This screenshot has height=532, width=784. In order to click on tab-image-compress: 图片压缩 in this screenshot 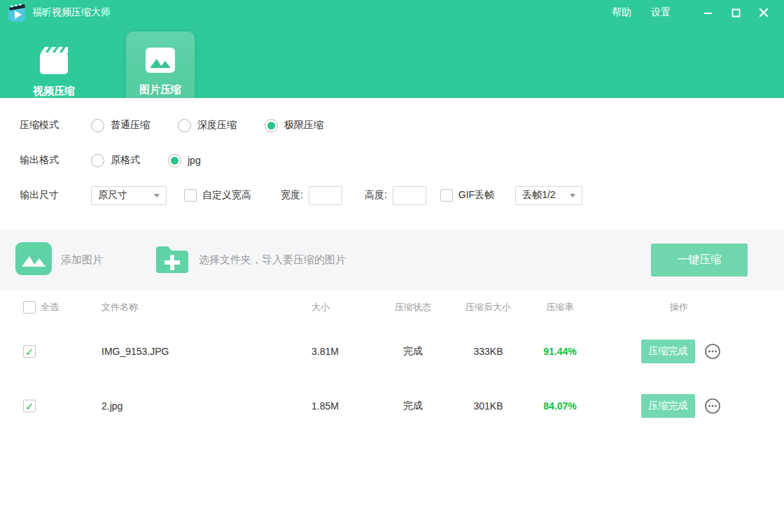, I will do `click(160, 64)`.